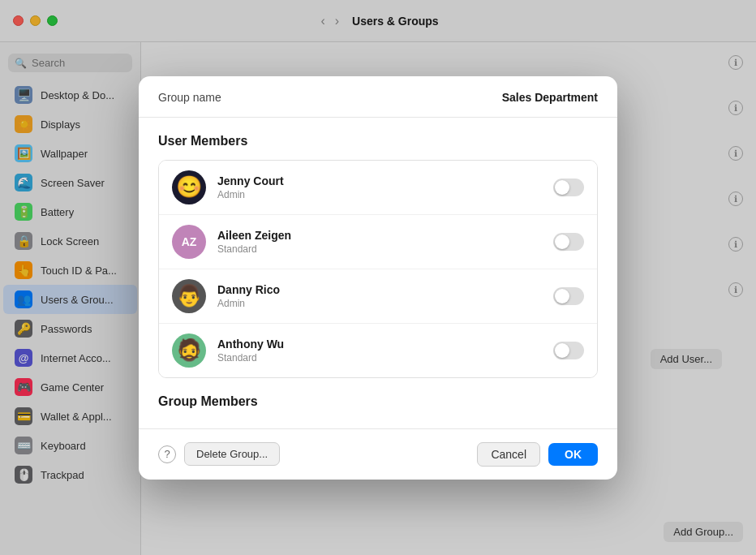 This screenshot has height=555, width=756. I want to click on avatar-emoji-anthony: 🧔, so click(189, 351).